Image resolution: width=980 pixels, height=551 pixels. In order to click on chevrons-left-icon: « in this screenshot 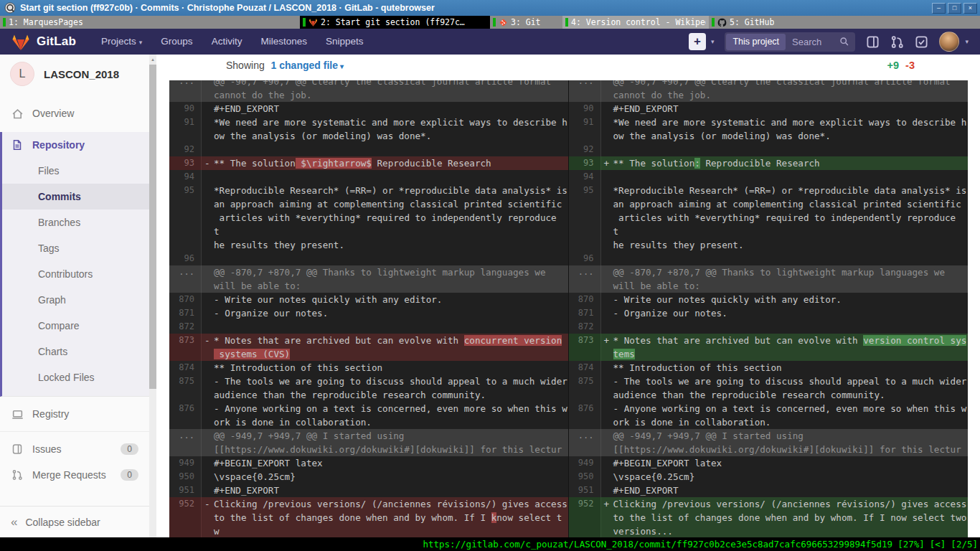, I will do `click(14, 522)`.